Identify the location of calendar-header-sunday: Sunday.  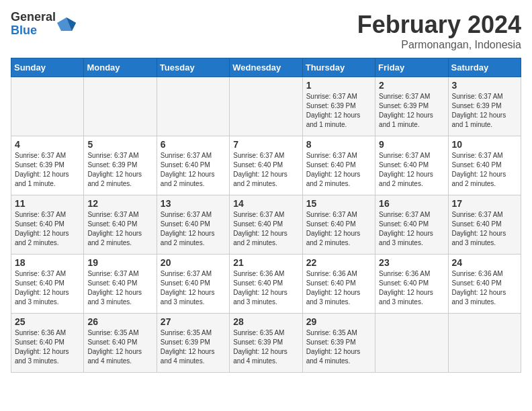
(48, 68).